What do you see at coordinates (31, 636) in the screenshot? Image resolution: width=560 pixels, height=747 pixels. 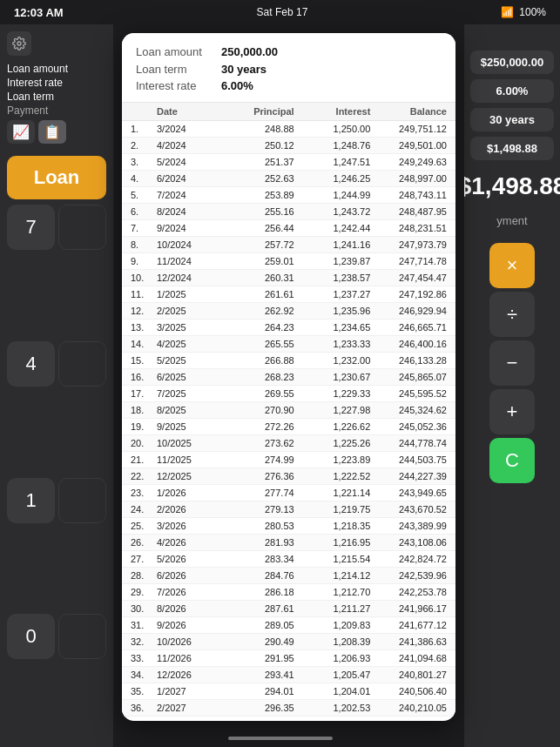 I see `num-0-button: 0` at bounding box center [31, 636].